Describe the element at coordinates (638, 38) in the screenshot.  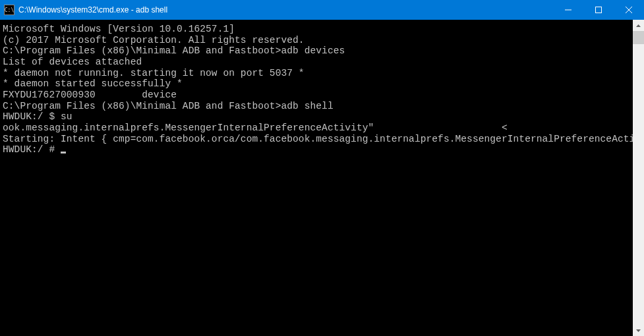
I see `scrollbar-thumb` at that location.